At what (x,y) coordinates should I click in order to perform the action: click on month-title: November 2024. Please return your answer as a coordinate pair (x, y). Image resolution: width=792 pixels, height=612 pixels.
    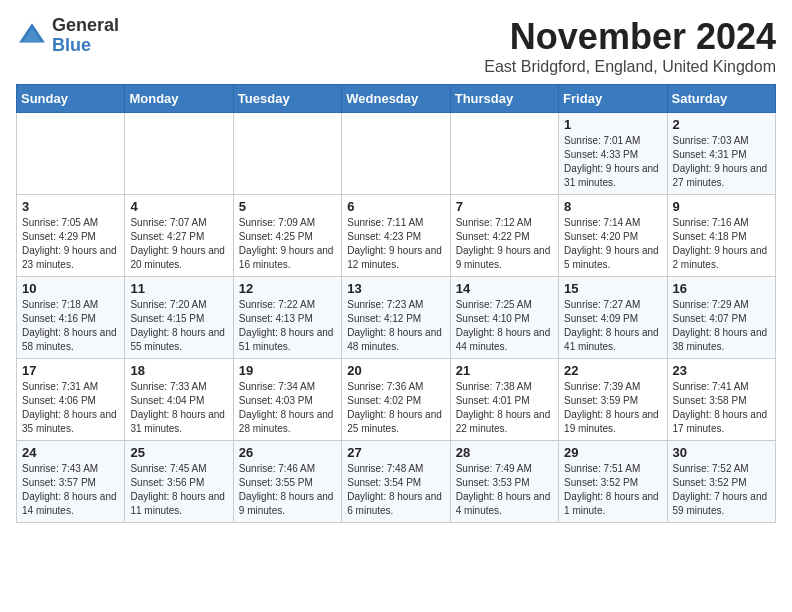
    Looking at the image, I should click on (630, 37).